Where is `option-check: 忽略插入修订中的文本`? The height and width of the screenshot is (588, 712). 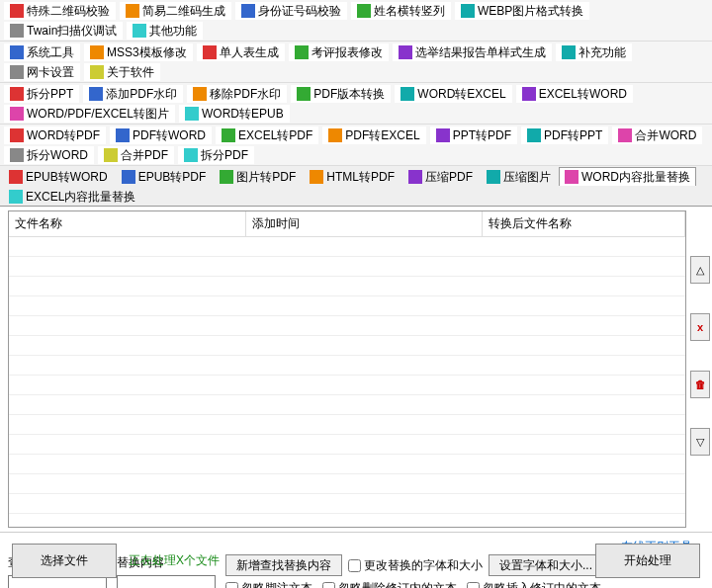
option-check: 忽略插入修订中的文本 is located at coordinates (534, 584).